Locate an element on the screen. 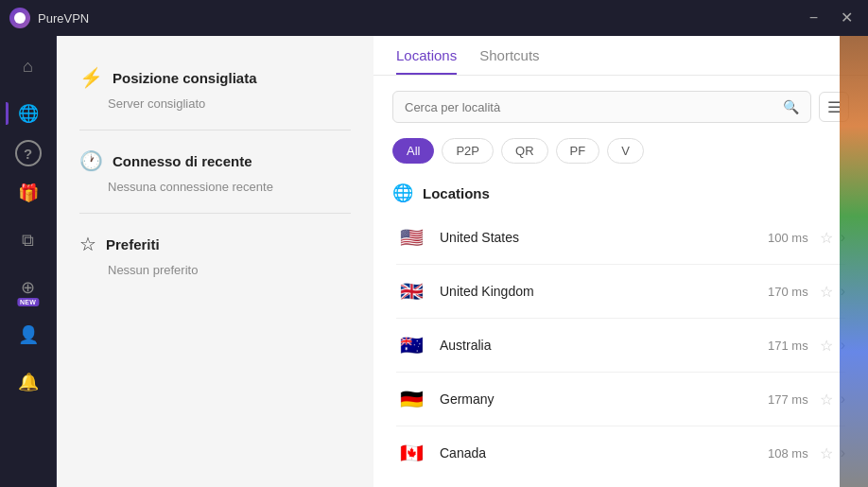  location-name-ca: Canada is located at coordinates (603, 453).